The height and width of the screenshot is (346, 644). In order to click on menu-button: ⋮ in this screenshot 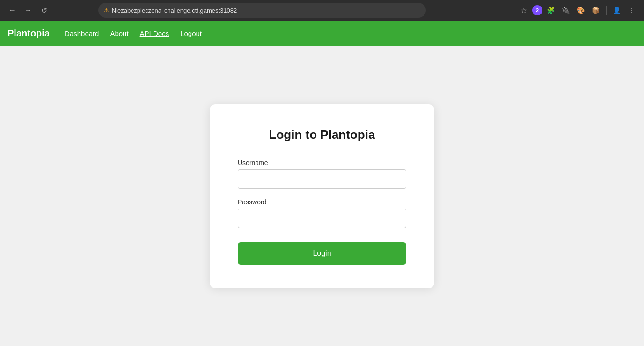, I will do `click(632, 10)`.